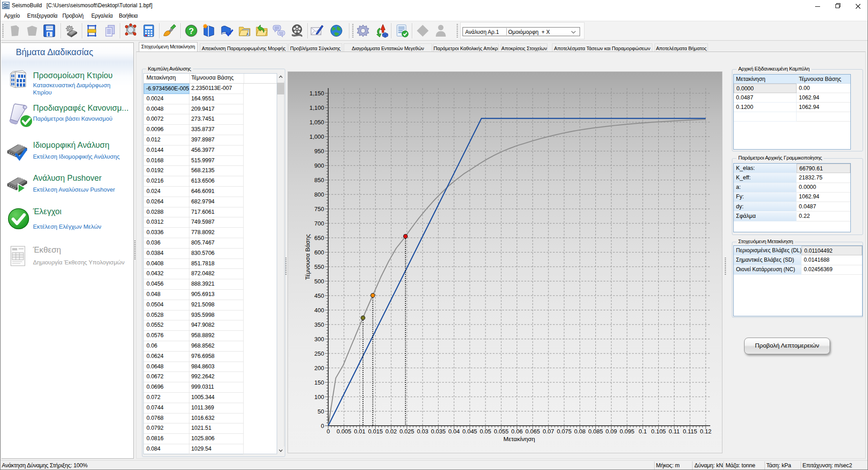 The image size is (868, 470). I want to click on svg-text: 0.015, so click(375, 431).